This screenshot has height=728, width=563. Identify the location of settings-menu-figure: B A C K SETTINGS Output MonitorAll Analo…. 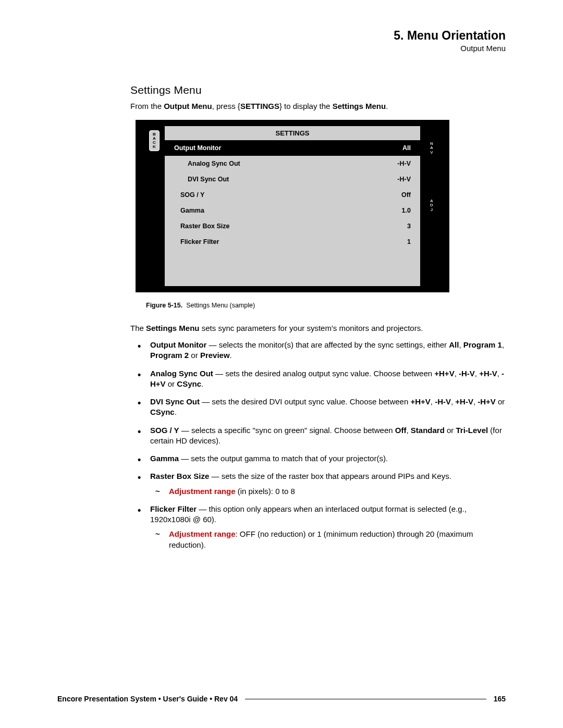
(292, 206).